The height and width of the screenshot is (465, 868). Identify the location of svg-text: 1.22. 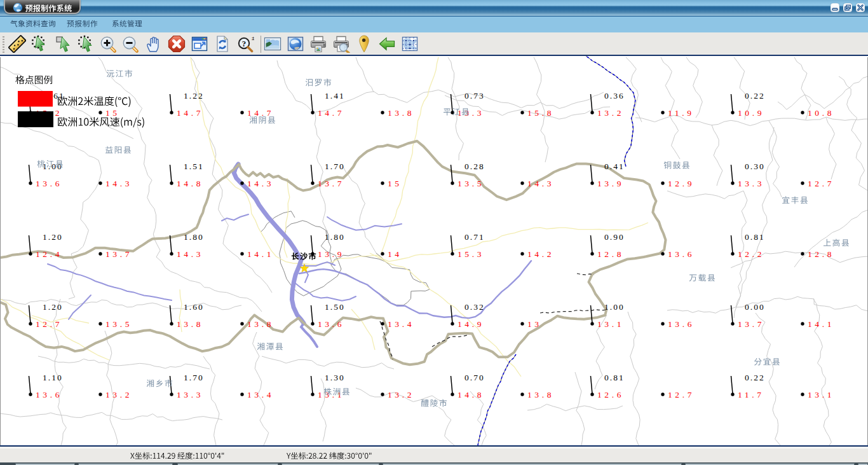
(194, 95).